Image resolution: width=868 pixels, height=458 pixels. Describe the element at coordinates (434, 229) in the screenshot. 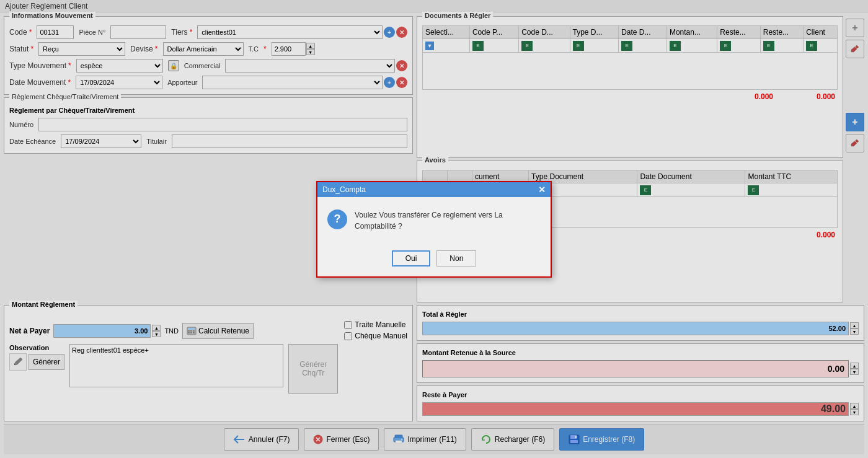

I see `dialog-box: Dux_Compta ✕ ? Voulez Vous transférer Ce…` at that location.